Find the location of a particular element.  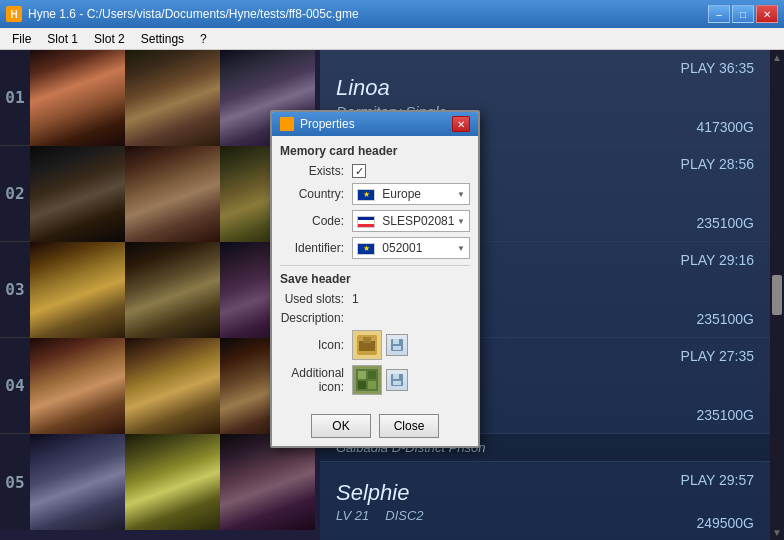

dialog-close-button: ✕ is located at coordinates (461, 124).